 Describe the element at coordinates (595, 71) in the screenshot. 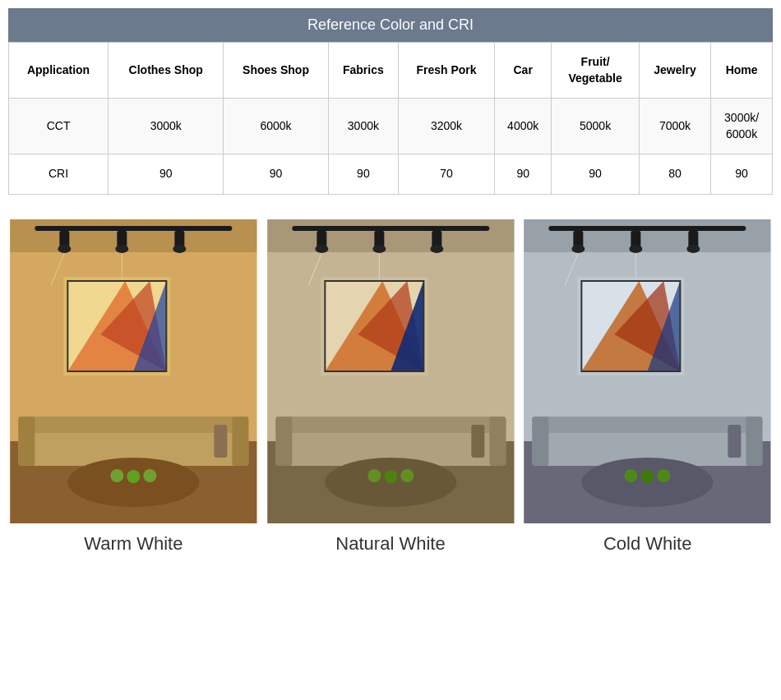

I see `col-header-fruit: Fruit/Vegetable` at that location.